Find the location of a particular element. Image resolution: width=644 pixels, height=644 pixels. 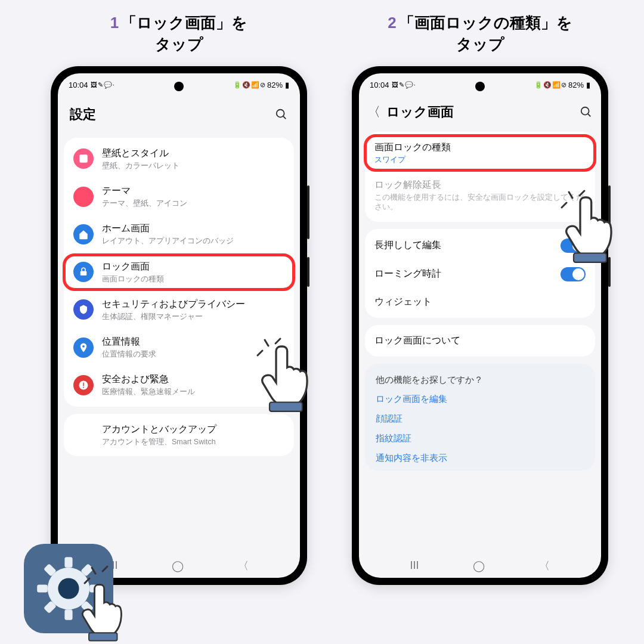

row-roaming-clock: ローミング時計 is located at coordinates (480, 274).